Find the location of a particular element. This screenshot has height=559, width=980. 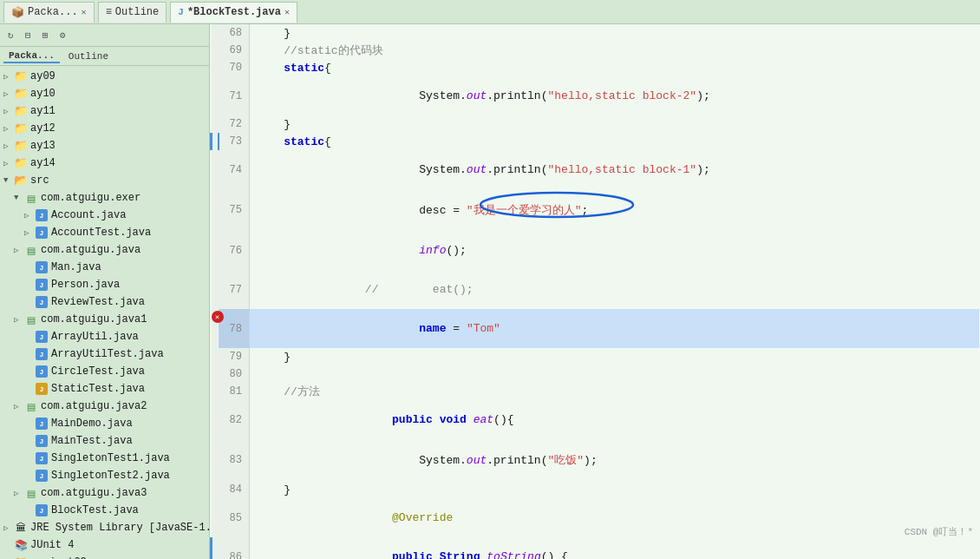

tree-label: ReviewTest.java is located at coordinates (98, 302).